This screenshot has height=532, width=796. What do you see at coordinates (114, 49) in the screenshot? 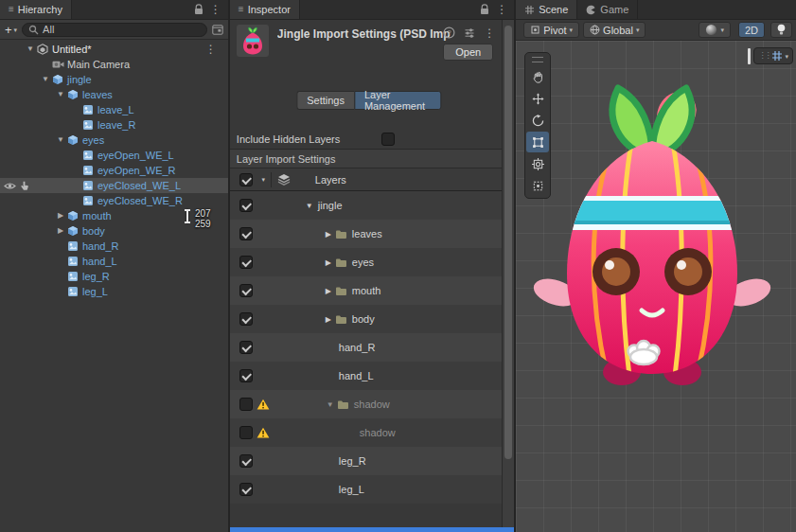
I see `scene-root-row: ▼ Untitled* ⋮` at bounding box center [114, 49].